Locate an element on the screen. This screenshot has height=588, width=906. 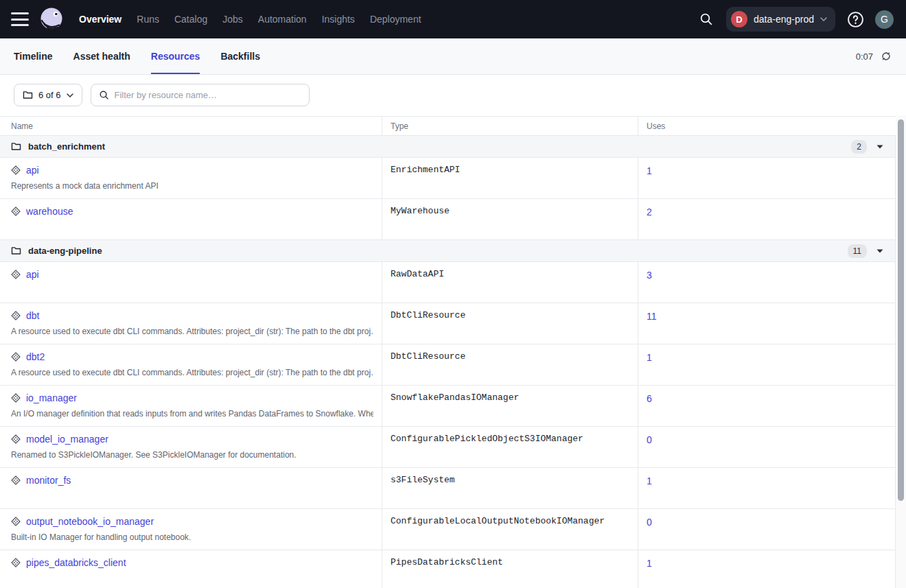
resource-name-link: output_notebook_io_manager is located at coordinates (90, 521).